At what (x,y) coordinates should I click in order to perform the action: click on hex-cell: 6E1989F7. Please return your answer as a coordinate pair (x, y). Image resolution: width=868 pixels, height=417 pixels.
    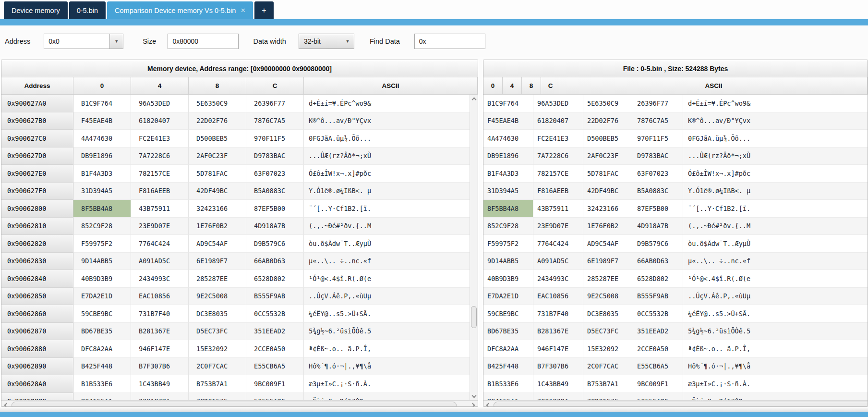
    Looking at the image, I should click on (608, 261).